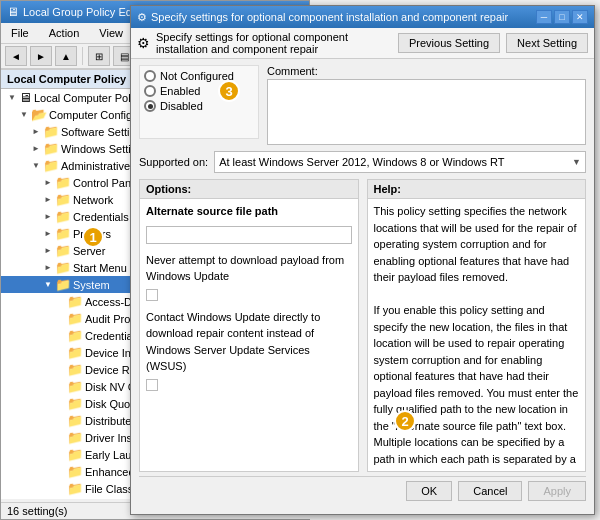 This screenshot has height=520, width=600. What do you see at coordinates (180, 91) in the screenshot?
I see `radio-enabled-label: Enabled` at bounding box center [180, 91].